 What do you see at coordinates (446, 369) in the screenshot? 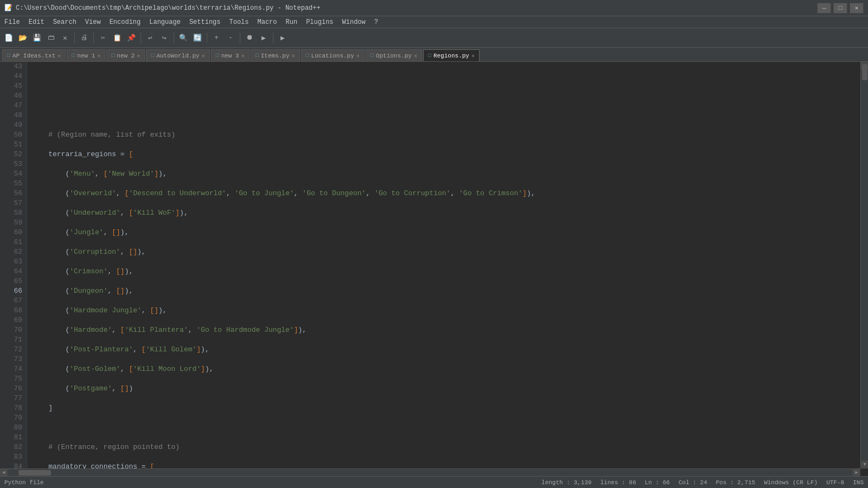
I see `code-line-58: ('Post-Golem', ['Kill Moon Lord']),` at bounding box center [446, 369].